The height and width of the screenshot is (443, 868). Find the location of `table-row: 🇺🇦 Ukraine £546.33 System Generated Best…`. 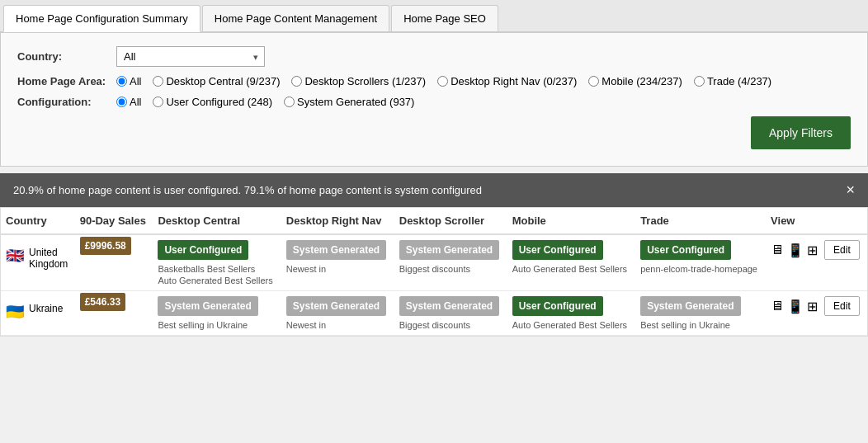

table-row: 🇺🇦 Ukraine £546.33 System Generated Best… is located at coordinates (434, 313).